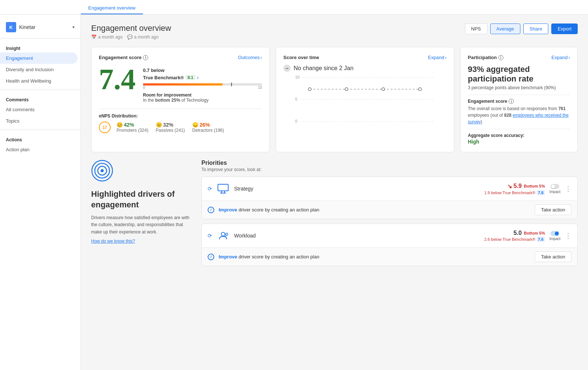 This screenshot has height=370, width=588. Describe the element at coordinates (202, 84) in the screenshot. I see `score-details: 0.7 below True Benchmark® 8.1 ›` at that location.